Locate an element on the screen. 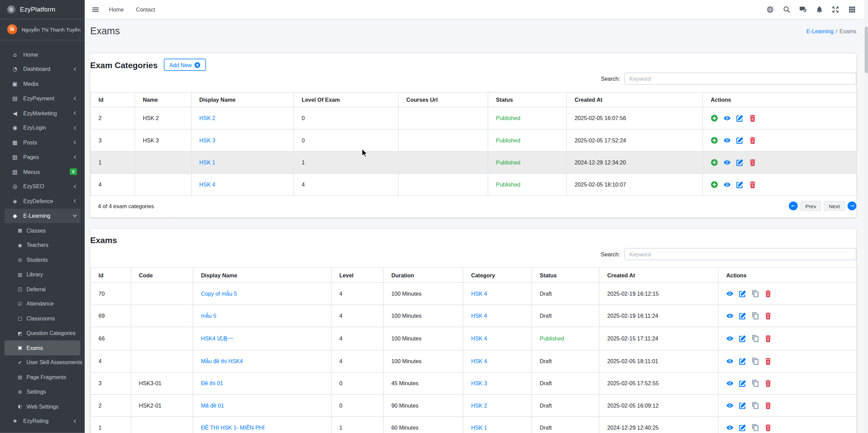 The width and height of the screenshot is (868, 433). exam-display-link: Đề thi 01 is located at coordinates (212, 383).